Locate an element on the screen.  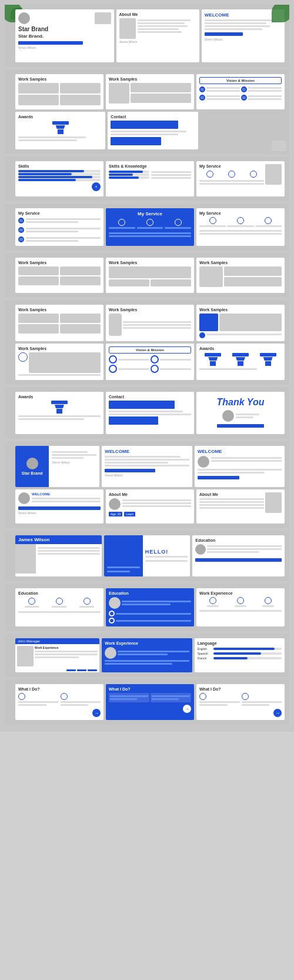
slide-about-me: About Me James Wilson is located at coordinates (158, 36).